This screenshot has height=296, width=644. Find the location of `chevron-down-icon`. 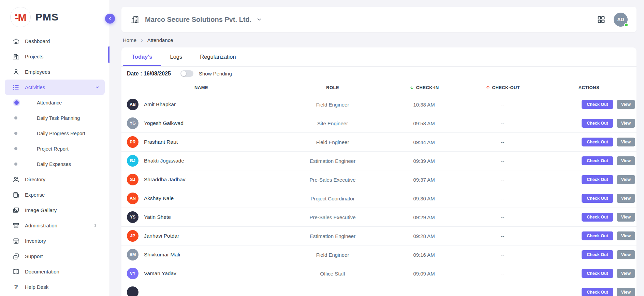

chevron-down-icon is located at coordinates (259, 19).